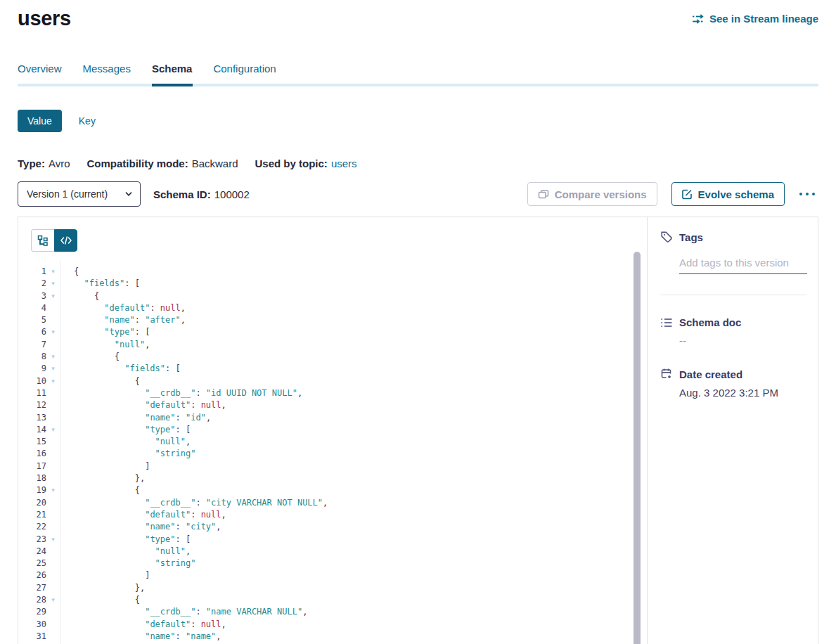 Image resolution: width=836 pixels, height=644 pixels. What do you see at coordinates (32, 527) in the screenshot?
I see `line-number: 22` at bounding box center [32, 527].